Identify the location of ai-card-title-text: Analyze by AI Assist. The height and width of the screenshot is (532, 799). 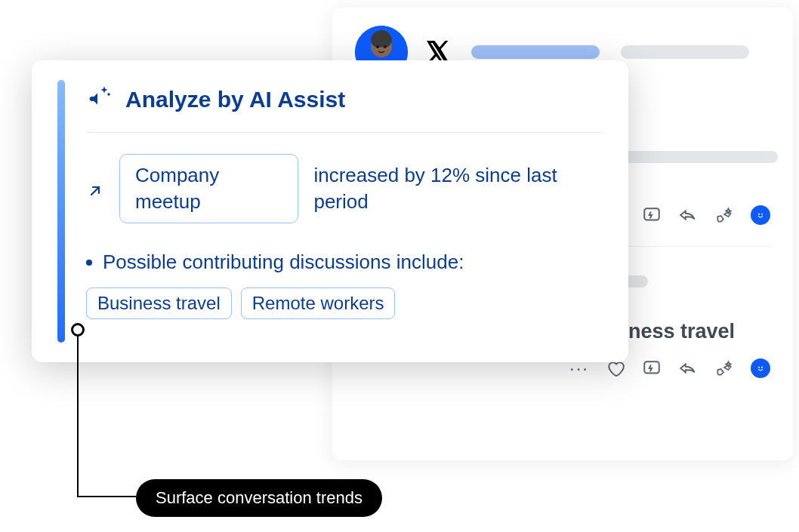
(236, 100).